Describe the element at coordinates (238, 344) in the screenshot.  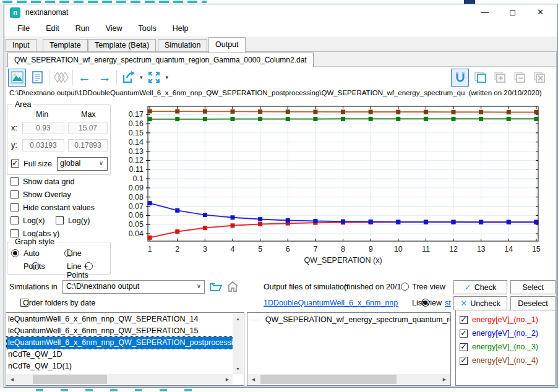
I see `v-scrollbar: ▲ ▼` at that location.